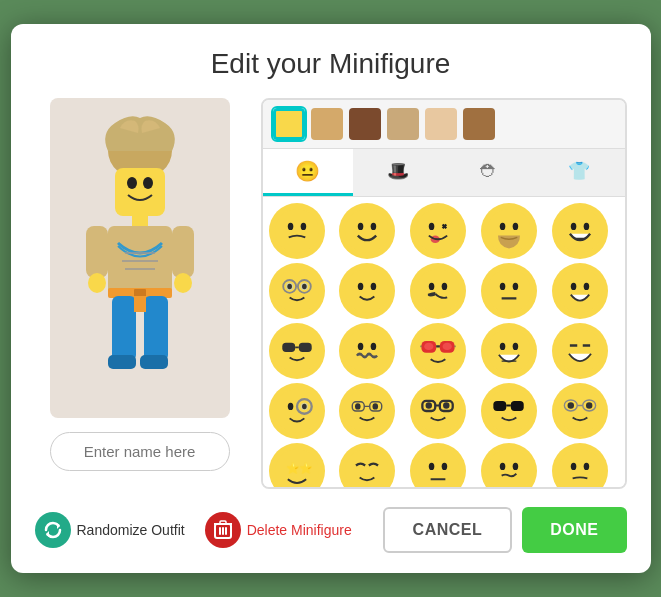 This screenshot has width=661, height=597. I want to click on face-mustache, so click(367, 351).